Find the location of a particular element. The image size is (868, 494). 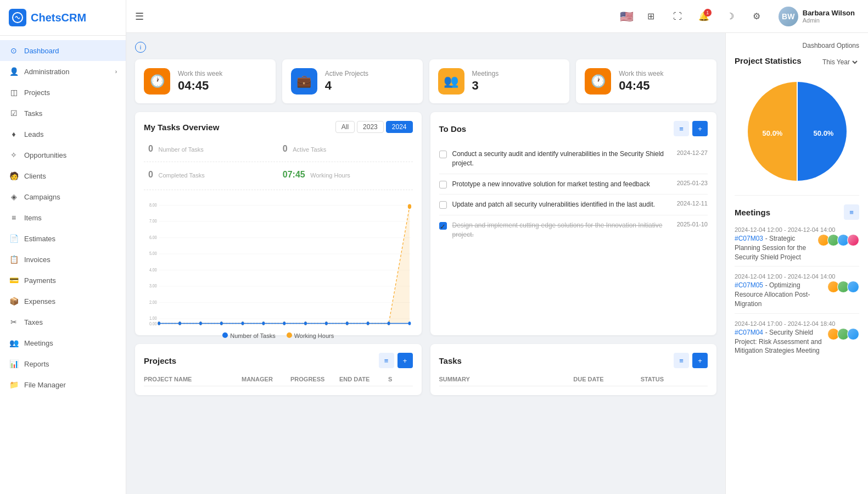

stat-cards: 🕐 Work this week 04:45 💼 Active Projects… is located at coordinates (426, 81).